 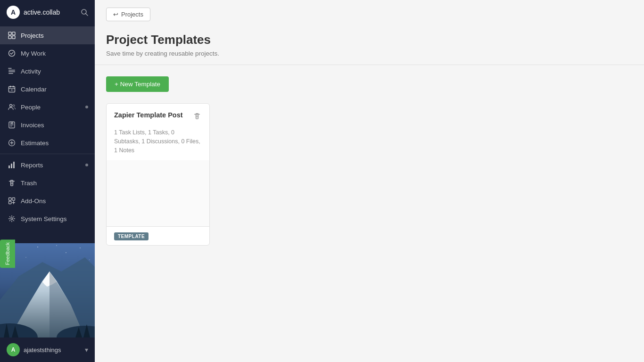 What do you see at coordinates (84, 12) in the screenshot?
I see `search-button` at bounding box center [84, 12].